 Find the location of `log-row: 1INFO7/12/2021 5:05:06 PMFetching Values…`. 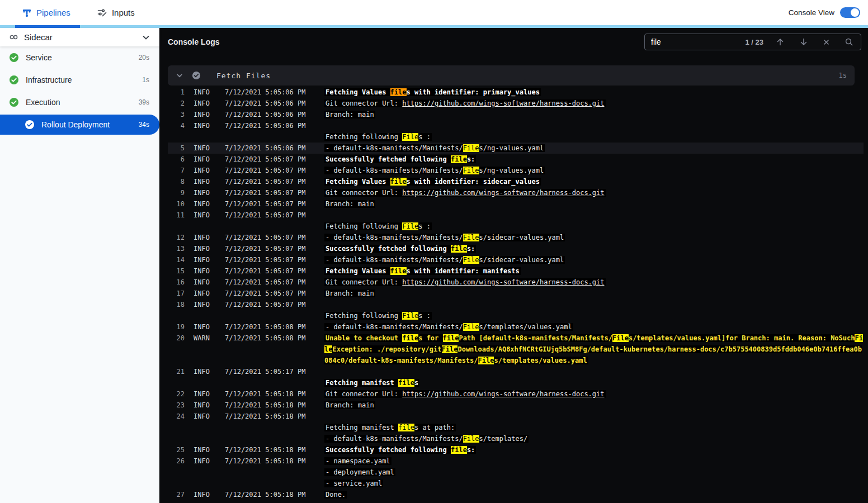

log-row: 1INFO7/12/2021 5:05:06 PMFetching Values… is located at coordinates (516, 92).